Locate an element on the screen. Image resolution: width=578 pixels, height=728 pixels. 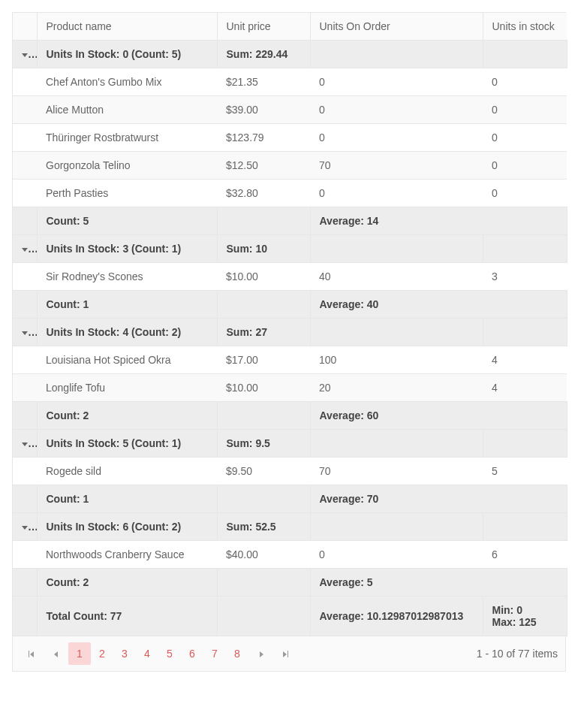
table-row: Perth Pasties$32.8000 is located at coordinates (290, 194).